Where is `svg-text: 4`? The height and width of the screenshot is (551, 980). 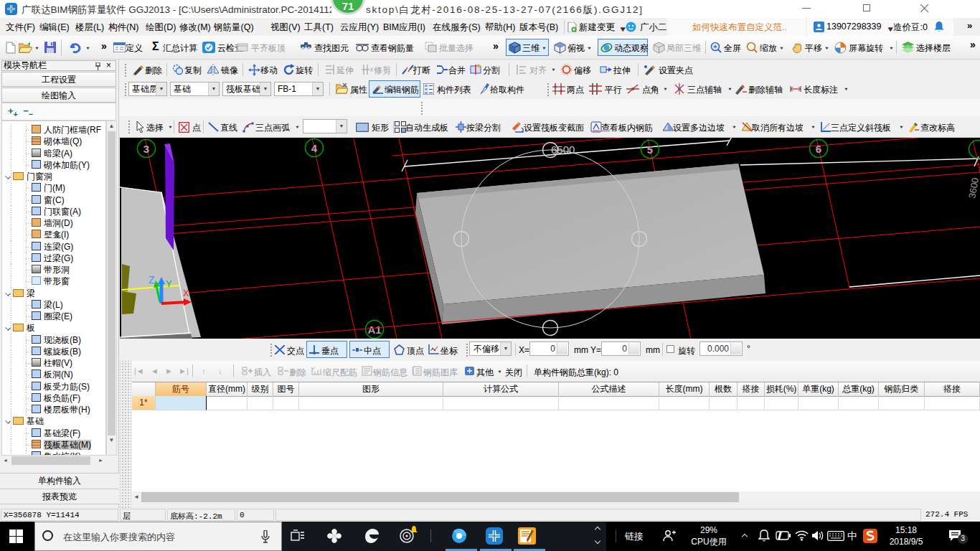
svg-text: 4 is located at coordinates (314, 148).